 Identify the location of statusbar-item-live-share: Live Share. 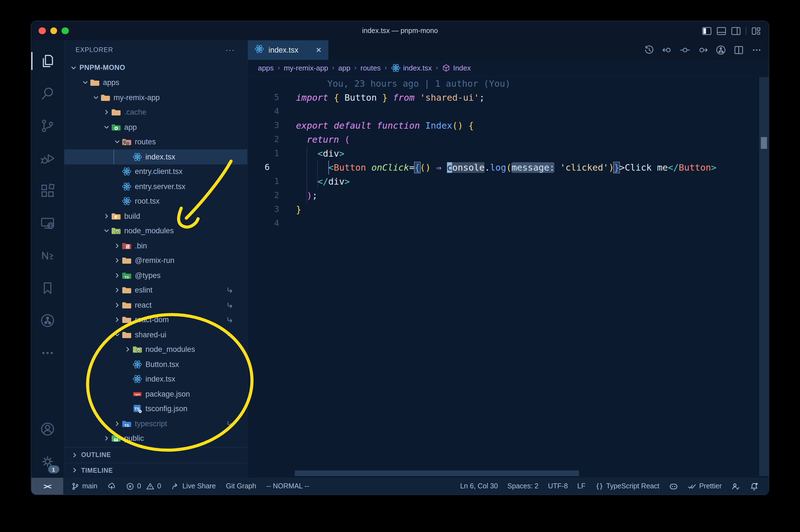
(193, 486).